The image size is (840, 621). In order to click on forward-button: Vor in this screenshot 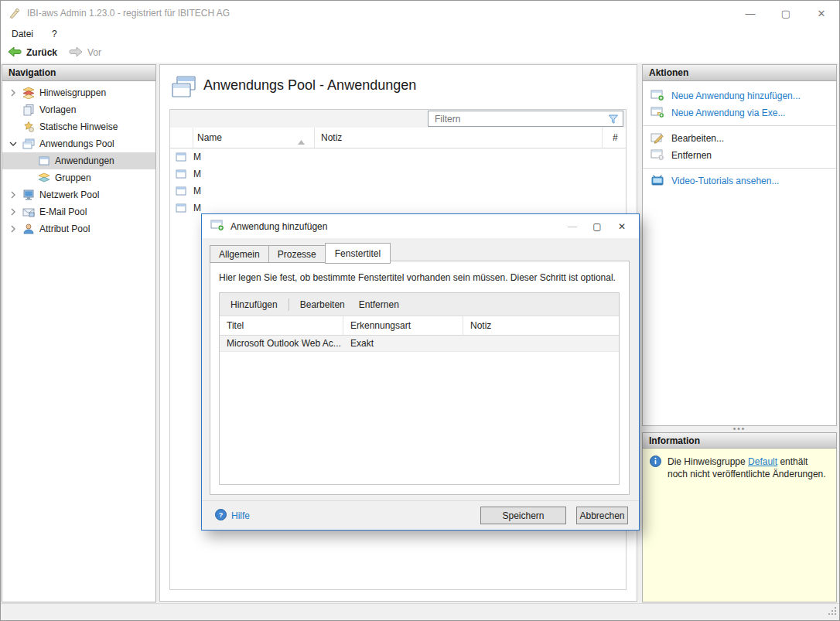, I will do `click(85, 53)`.